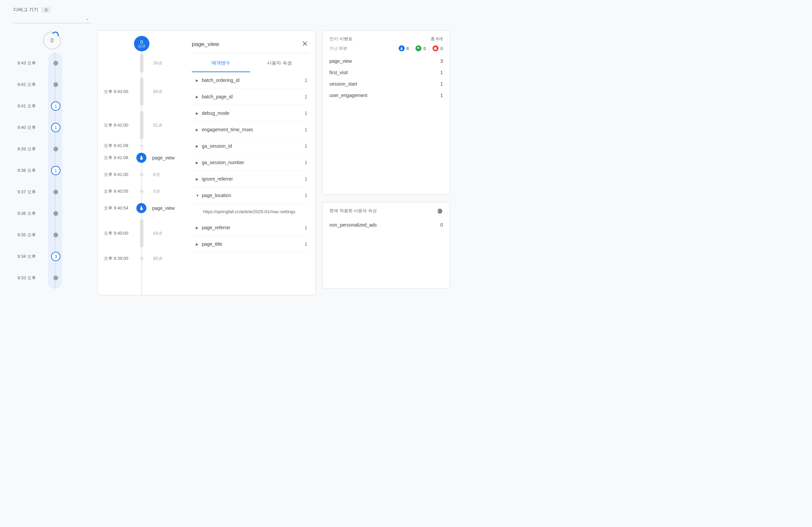  What do you see at coordinates (52, 19) in the screenshot?
I see `device-dropdown` at bounding box center [52, 19].